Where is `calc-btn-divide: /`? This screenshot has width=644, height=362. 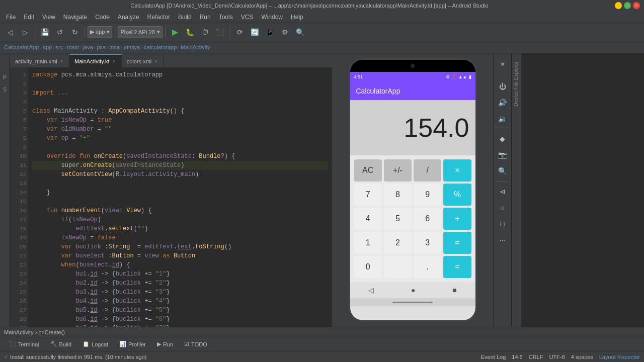 calc-btn-divide: / is located at coordinates (428, 170).